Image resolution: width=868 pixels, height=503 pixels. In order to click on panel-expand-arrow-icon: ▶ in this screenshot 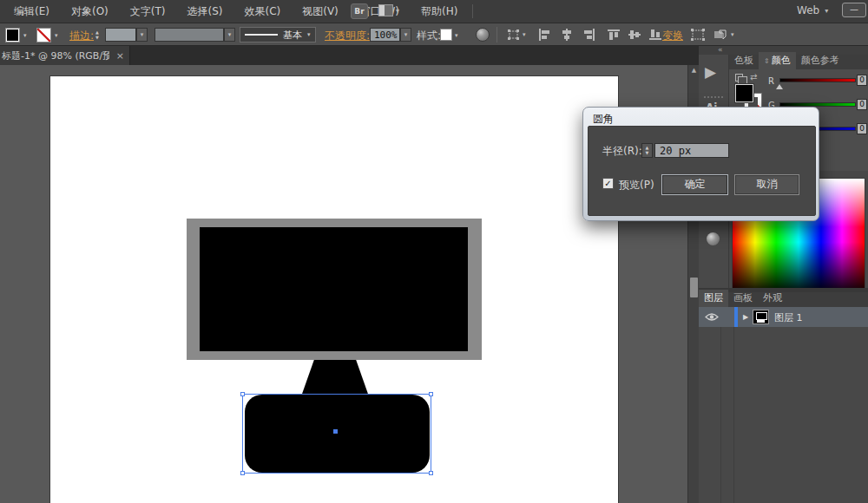, I will do `click(710, 73)`.